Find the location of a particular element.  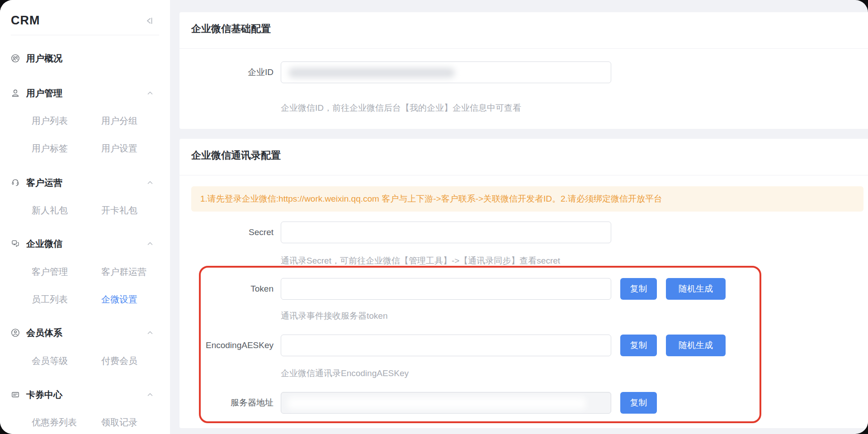

user-icon is located at coordinates (15, 93).